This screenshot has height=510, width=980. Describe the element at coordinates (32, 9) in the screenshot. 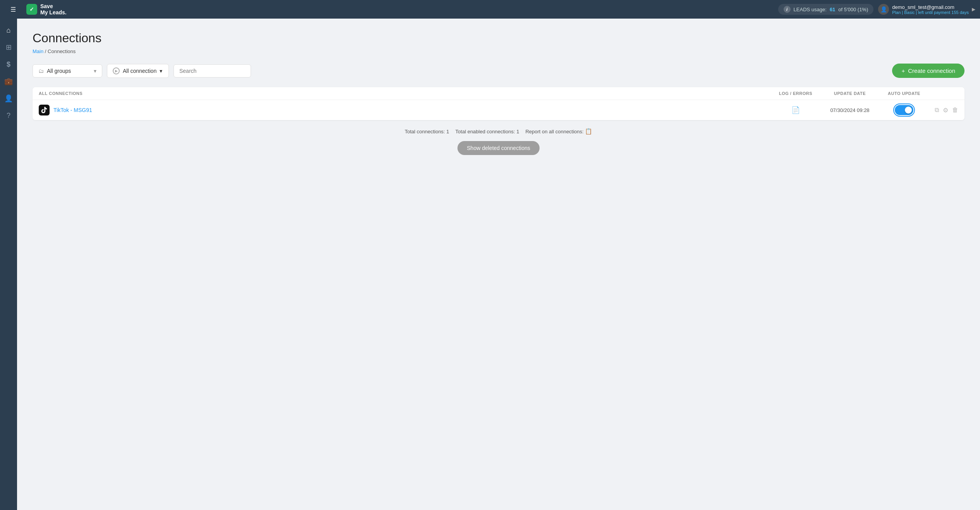

I see `logo-icon: ✓` at that location.